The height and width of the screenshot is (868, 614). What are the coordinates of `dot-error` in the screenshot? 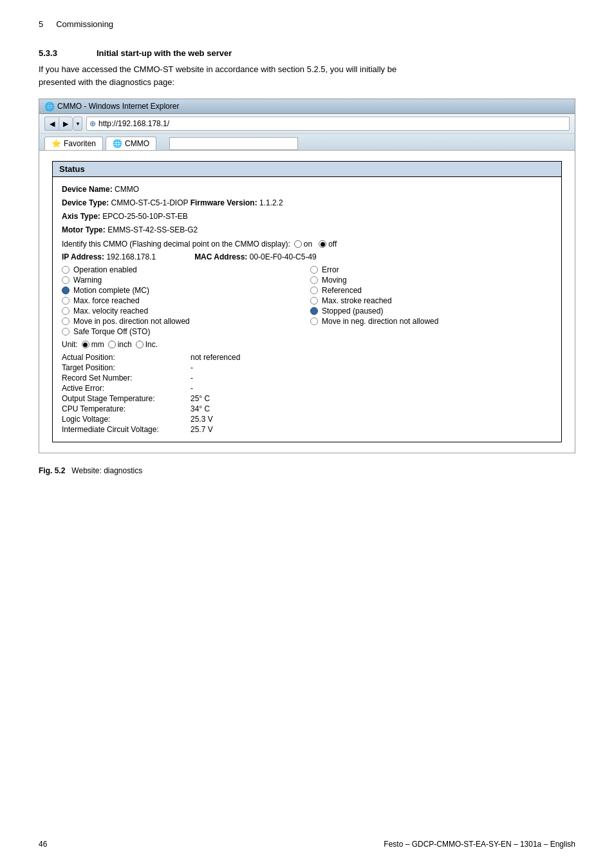 It's located at (314, 270).